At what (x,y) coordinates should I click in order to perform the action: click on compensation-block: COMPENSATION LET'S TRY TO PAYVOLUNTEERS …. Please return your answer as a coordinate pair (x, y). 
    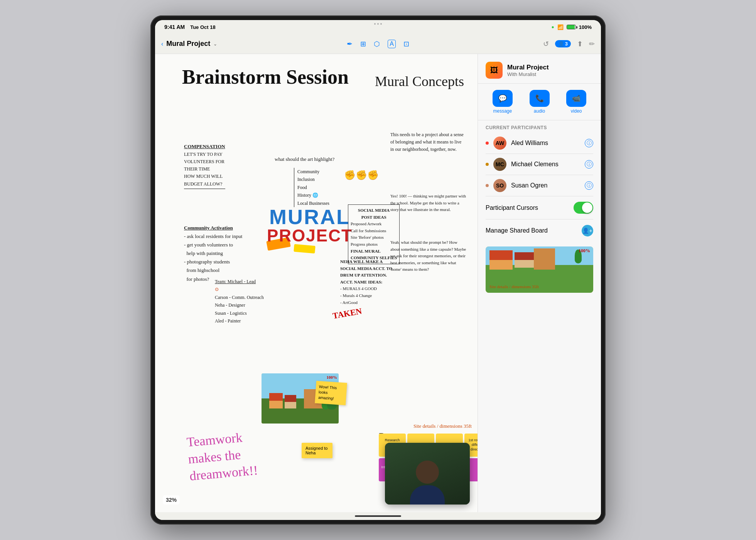
    Looking at the image, I should click on (204, 166).